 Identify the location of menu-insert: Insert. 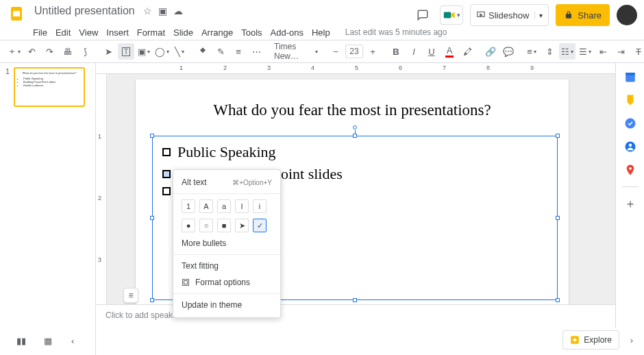
(118, 33).